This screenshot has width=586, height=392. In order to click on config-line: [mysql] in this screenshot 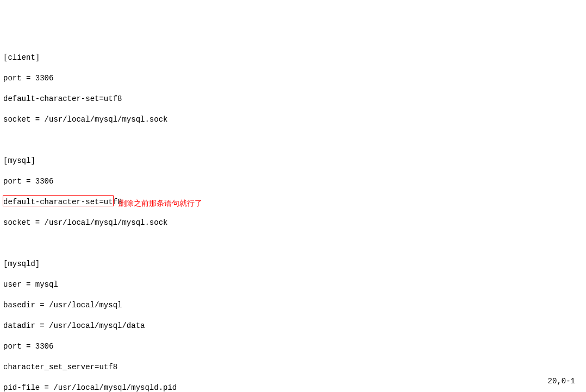, I will do `click(295, 161)`.